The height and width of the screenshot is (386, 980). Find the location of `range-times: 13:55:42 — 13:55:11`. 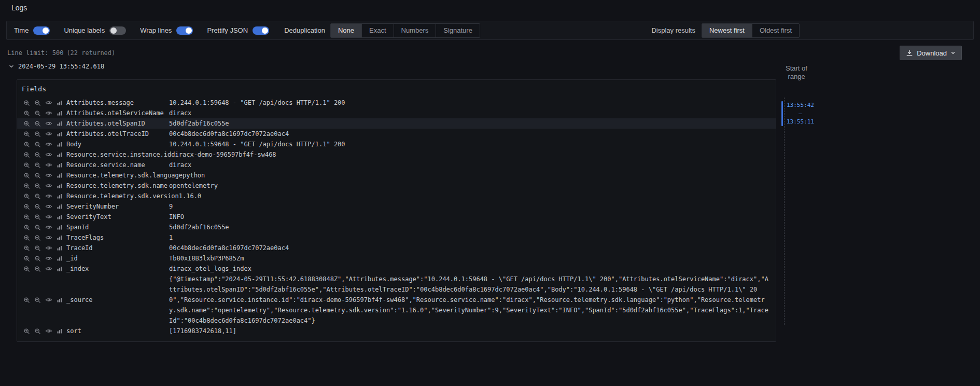

range-times: 13:55:42 — 13:55:11 is located at coordinates (801, 114).